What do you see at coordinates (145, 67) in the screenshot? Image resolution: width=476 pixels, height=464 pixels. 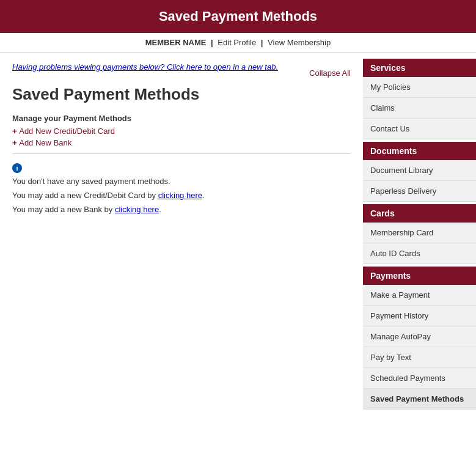 I see `alert-link: Having problems viewing payments below? …` at bounding box center [145, 67].